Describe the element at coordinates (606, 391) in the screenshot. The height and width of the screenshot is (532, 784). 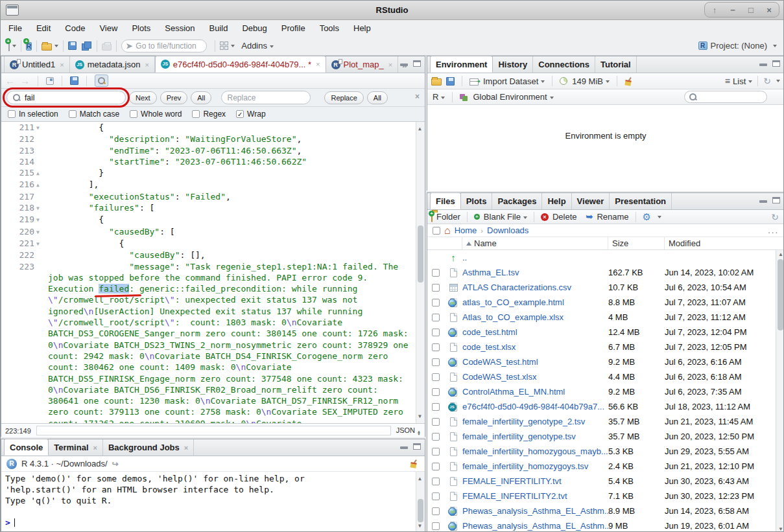
I see `file-row: ControlAthma_EL_MN.html9.2 MBJul 6, 2023…` at that location.